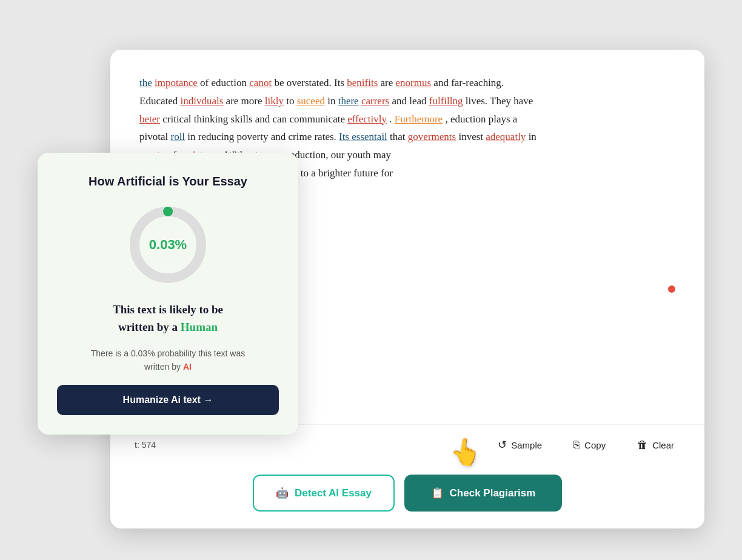 The image size is (742, 560). I want to click on text-segment: and lead, so click(410, 101).